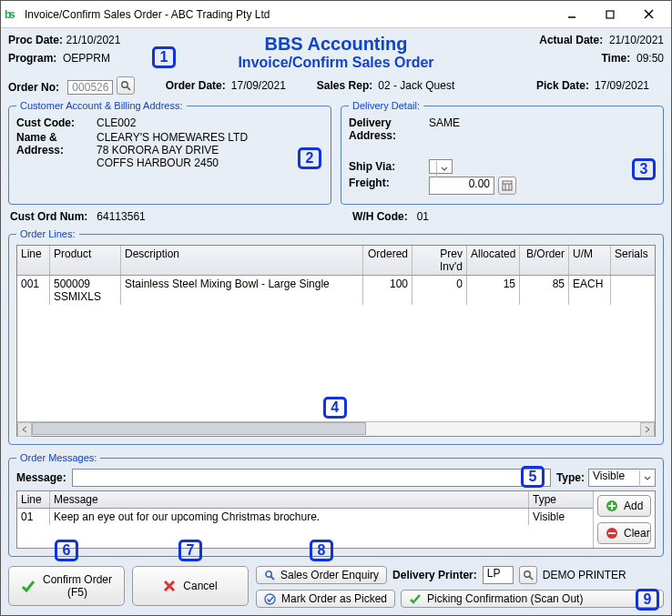  Describe the element at coordinates (190, 550) in the screenshot. I see `callout-7: 7` at that location.